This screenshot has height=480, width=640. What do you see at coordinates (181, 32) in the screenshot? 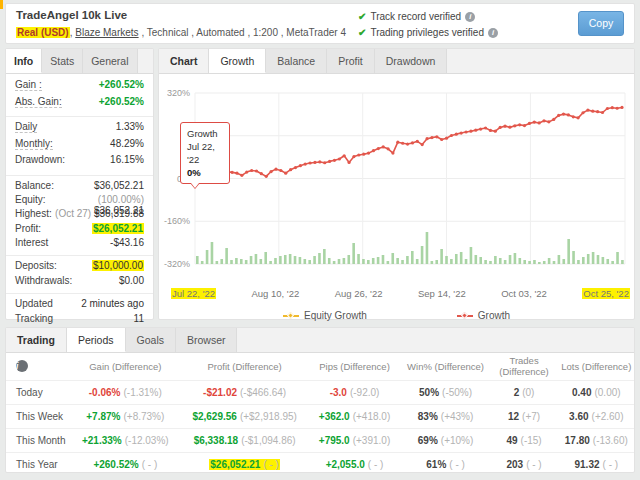
I see `account-subtitle: Real (USD), Blaze Markets , Technical , …` at bounding box center [181, 32].